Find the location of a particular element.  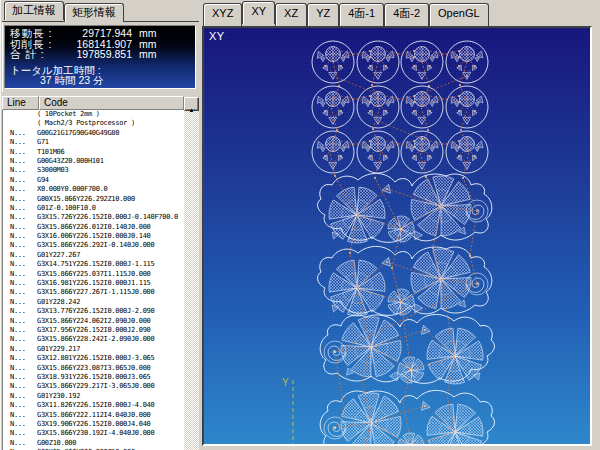

code-row: N...G3X19.906Y226.152I0.000J4.040 is located at coordinates (94, 424).